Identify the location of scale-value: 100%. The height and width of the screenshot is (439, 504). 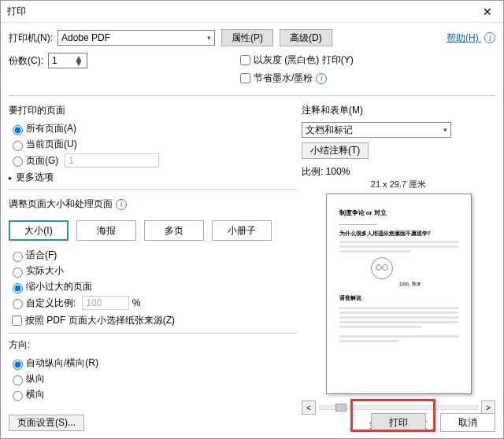
(339, 172).